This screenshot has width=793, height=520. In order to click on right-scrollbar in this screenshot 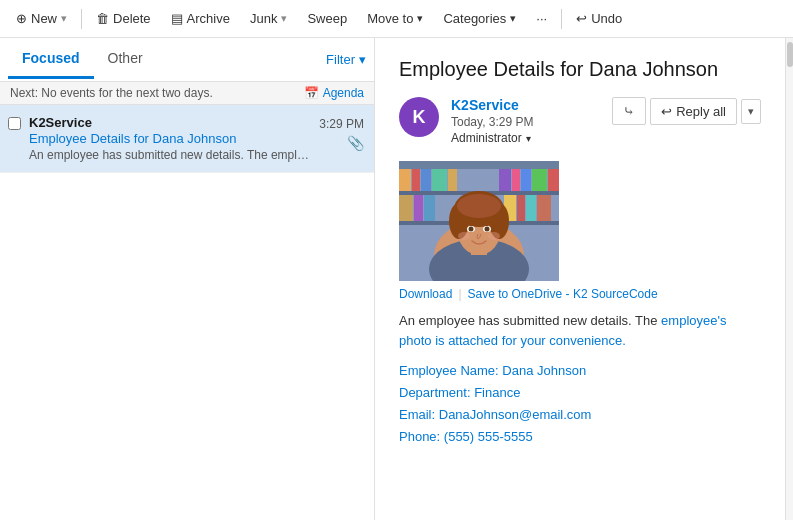, I will do `click(789, 279)`.